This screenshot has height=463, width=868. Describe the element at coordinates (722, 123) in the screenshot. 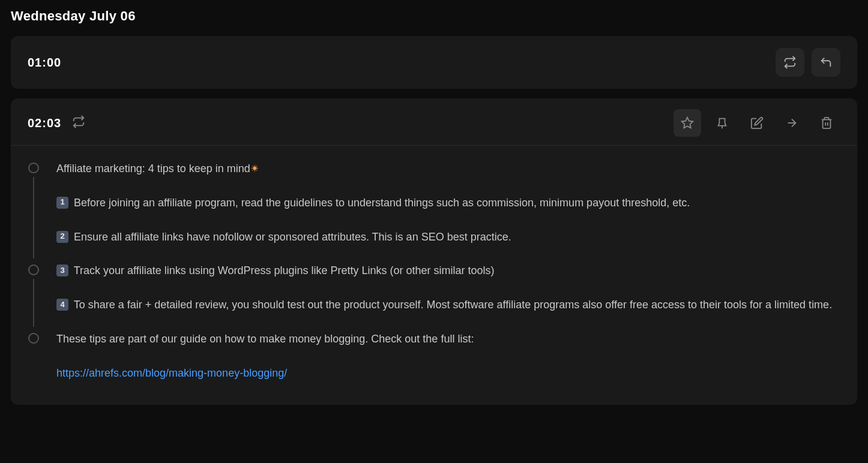

I see `pin-button` at that location.